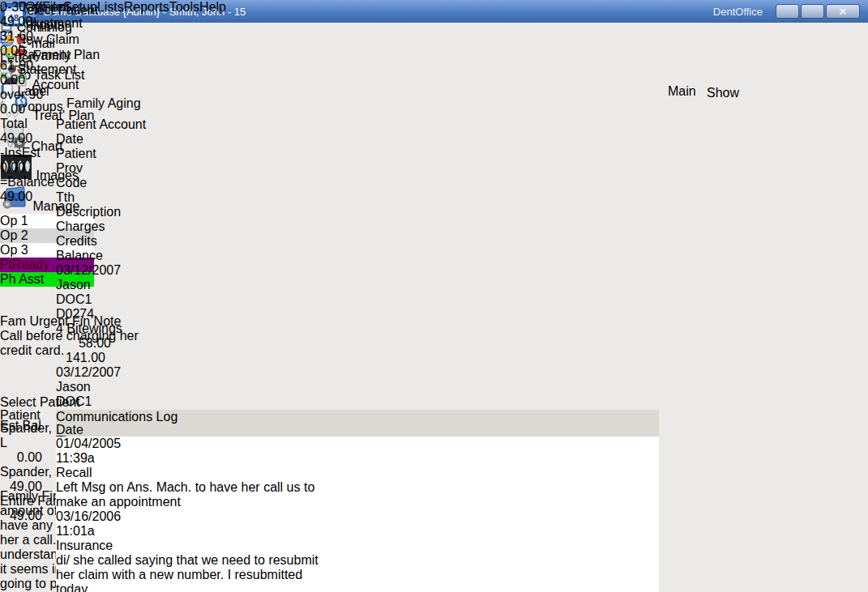 The image size is (868, 592). I want to click on minimize-button, so click(788, 11).